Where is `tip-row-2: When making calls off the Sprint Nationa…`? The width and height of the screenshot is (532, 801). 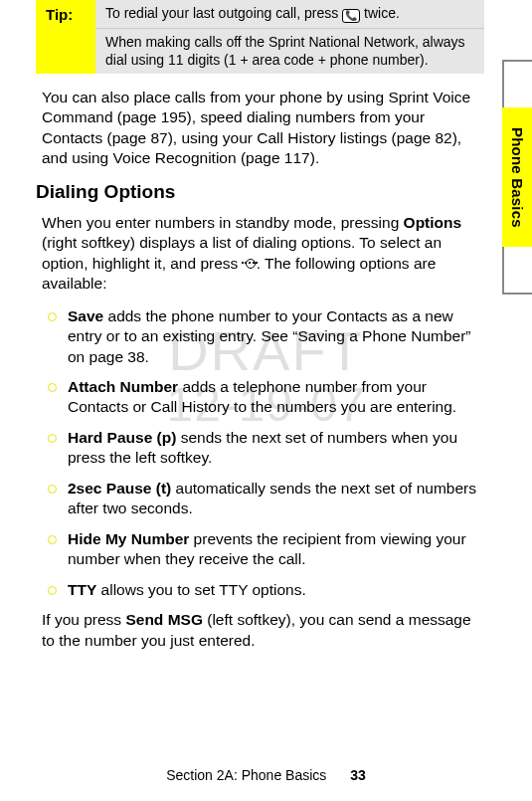
tip-row-2: When making calls off the Sprint Nationa… is located at coordinates (290, 51).